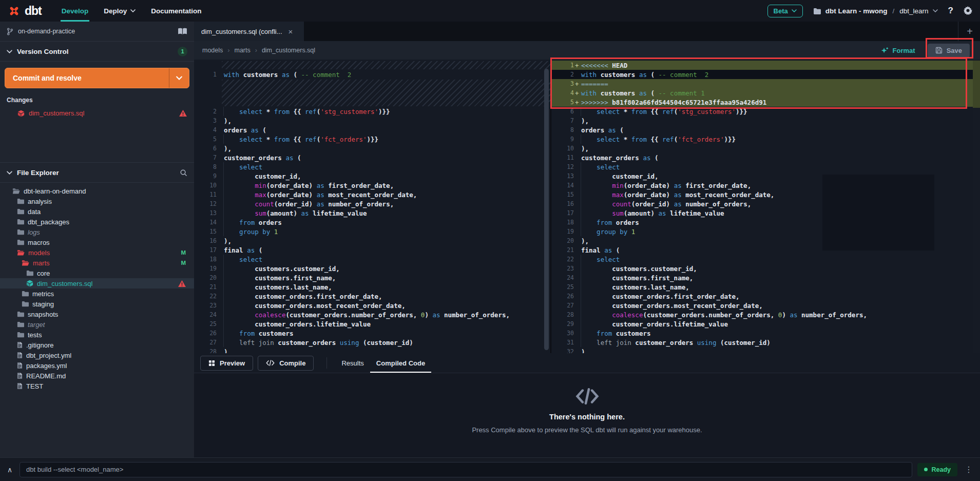 This screenshot has height=481, width=980. What do you see at coordinates (97, 294) in the screenshot?
I see `tree-item-metrics: metrics` at bounding box center [97, 294].